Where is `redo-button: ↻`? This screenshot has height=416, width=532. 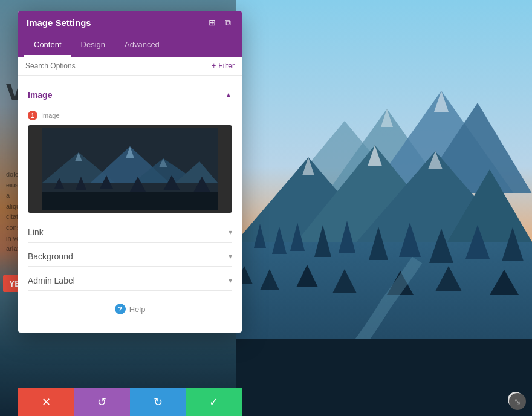 redo-button: ↻ is located at coordinates (158, 402).